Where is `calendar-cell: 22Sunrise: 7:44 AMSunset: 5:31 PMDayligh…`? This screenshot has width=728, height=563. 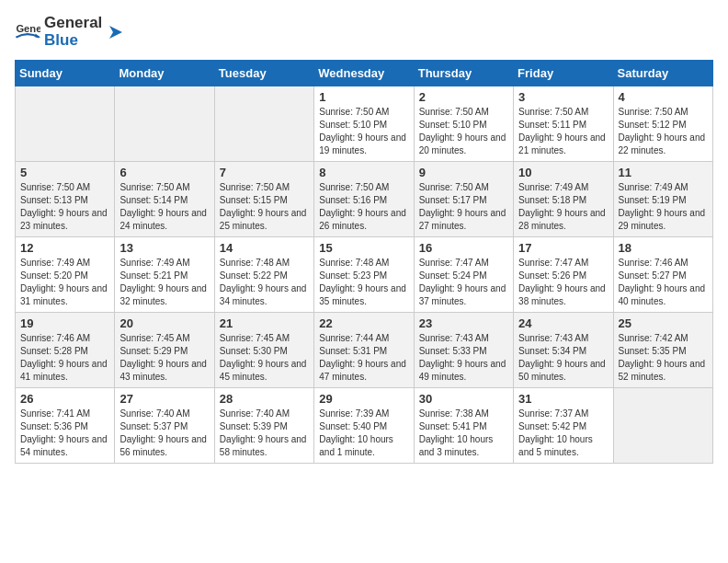
calendar-cell: 22Sunrise: 7:44 AMSunset: 5:31 PMDayligh… is located at coordinates (364, 350).